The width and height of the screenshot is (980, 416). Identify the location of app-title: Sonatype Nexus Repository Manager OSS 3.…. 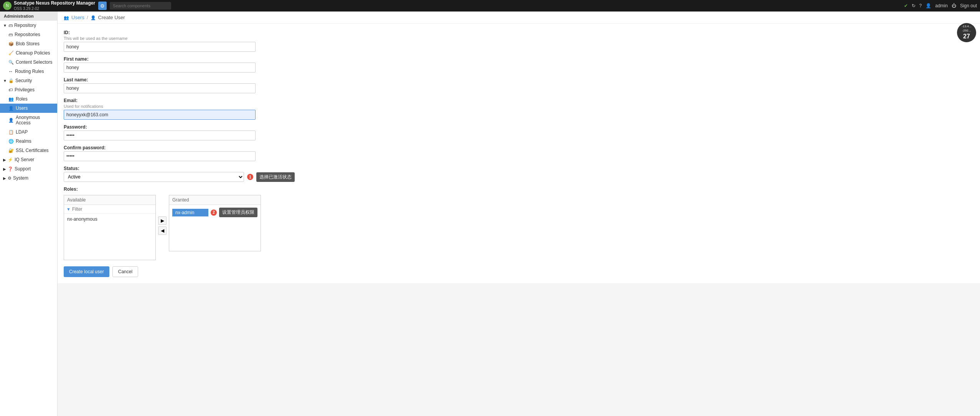
(54, 6).